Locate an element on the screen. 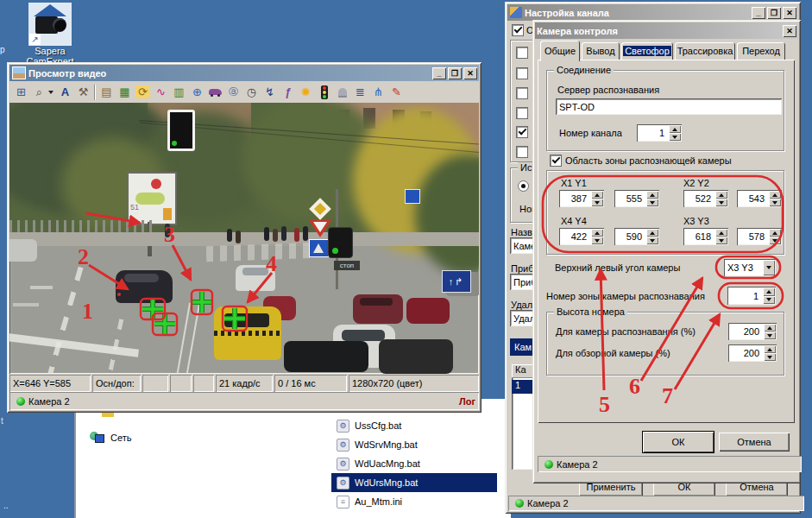  video-window-titlebar: Просмотр видео _ ❐ ✕ is located at coordinates (244, 73).